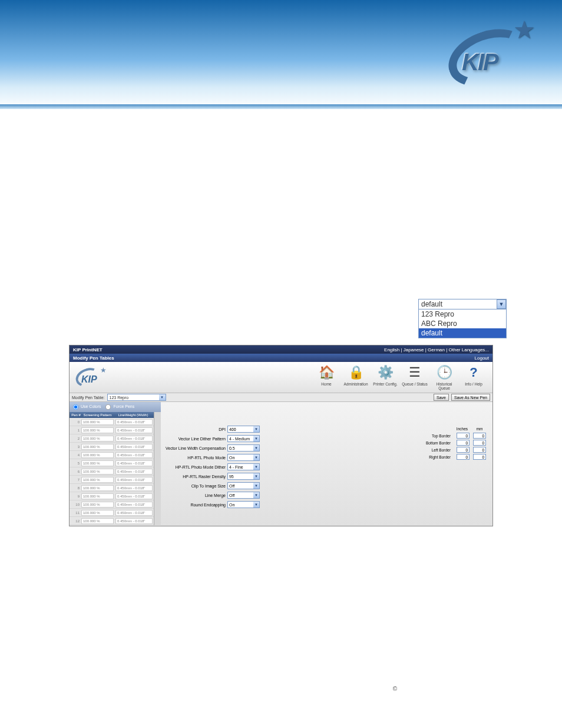 Image resolution: width=562 pixels, height=728 pixels. Describe the element at coordinates (91, 377) in the screenshot. I see `kip-logo-small: ★ KIP` at that location.